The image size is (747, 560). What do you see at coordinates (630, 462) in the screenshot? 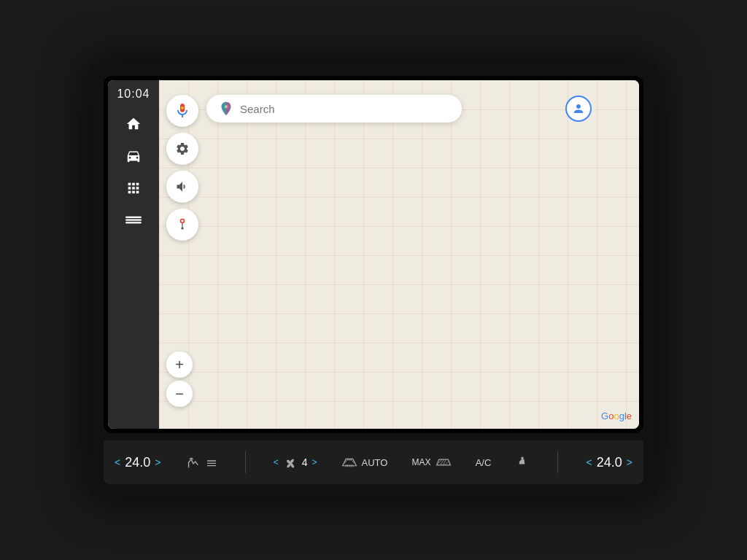
I see `right-temp-increase: >` at bounding box center [630, 462].